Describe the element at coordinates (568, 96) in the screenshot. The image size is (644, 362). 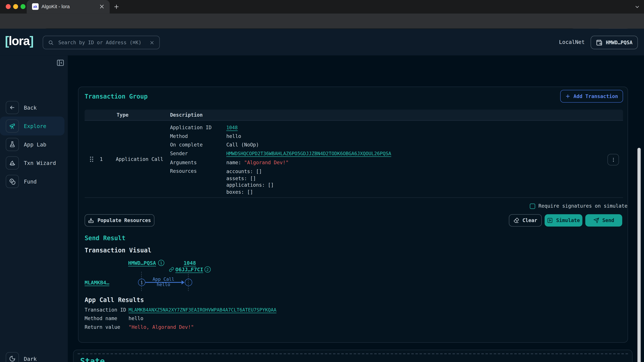
I see `plus-icon` at that location.